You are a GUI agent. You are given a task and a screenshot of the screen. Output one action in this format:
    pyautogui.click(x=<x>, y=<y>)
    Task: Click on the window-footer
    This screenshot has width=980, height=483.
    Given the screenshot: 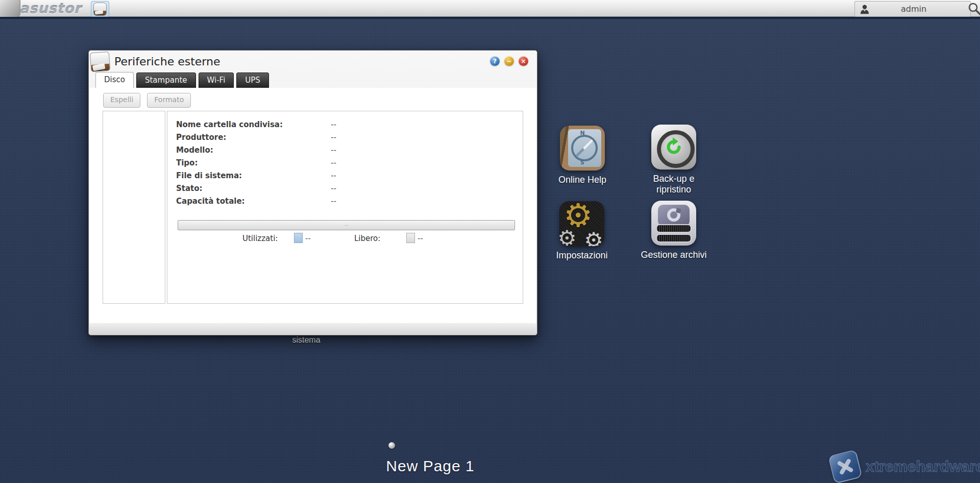 What is the action you would take?
    pyautogui.click(x=313, y=329)
    